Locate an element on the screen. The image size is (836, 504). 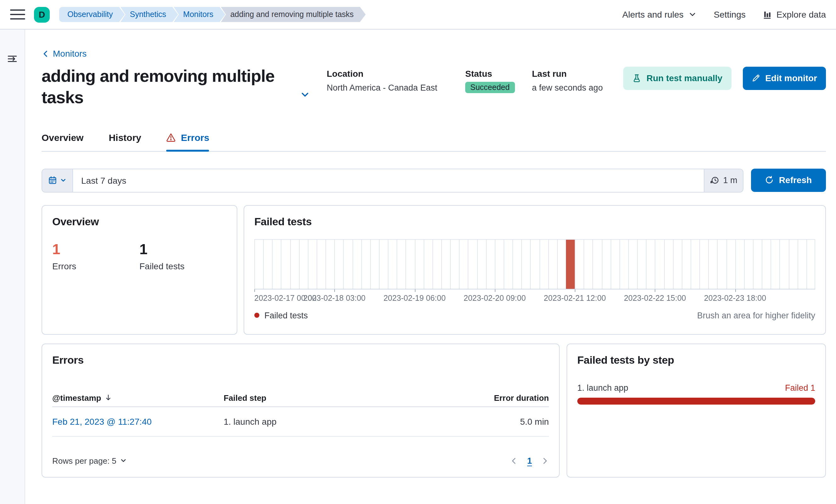
avatar: D is located at coordinates (42, 14).